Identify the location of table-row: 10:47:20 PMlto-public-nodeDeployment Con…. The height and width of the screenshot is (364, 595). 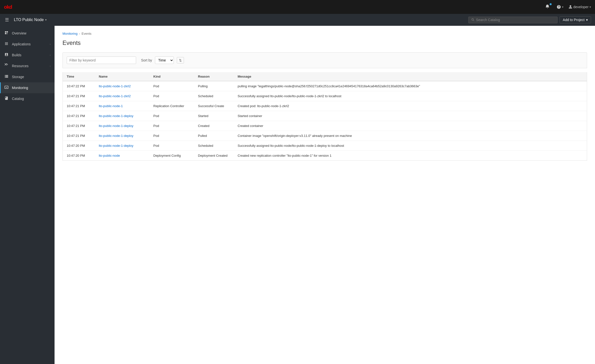
(325, 156).